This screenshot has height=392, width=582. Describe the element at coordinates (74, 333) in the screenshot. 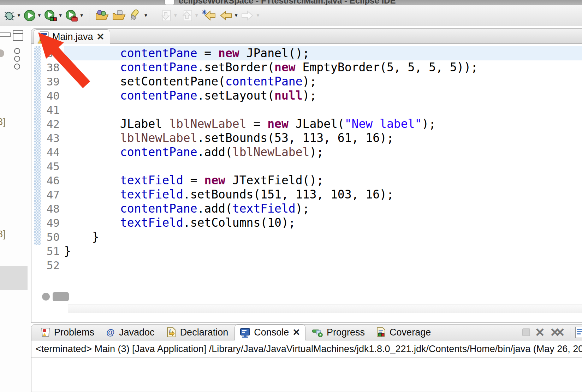

I see `problems-tab-label: Problems` at that location.